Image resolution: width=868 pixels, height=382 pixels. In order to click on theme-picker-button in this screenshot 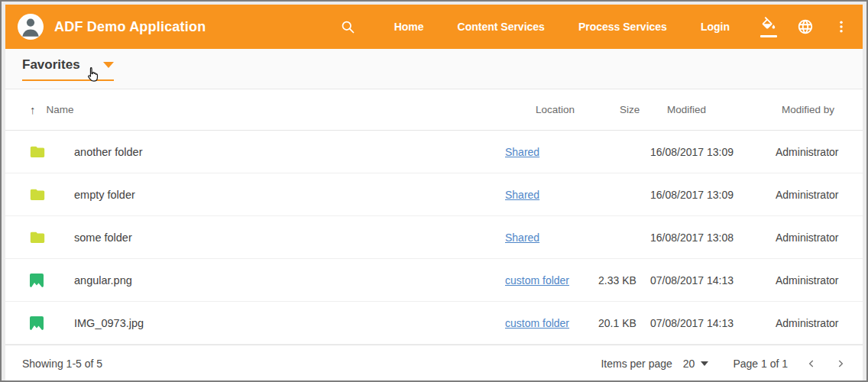, I will do `click(769, 28)`.